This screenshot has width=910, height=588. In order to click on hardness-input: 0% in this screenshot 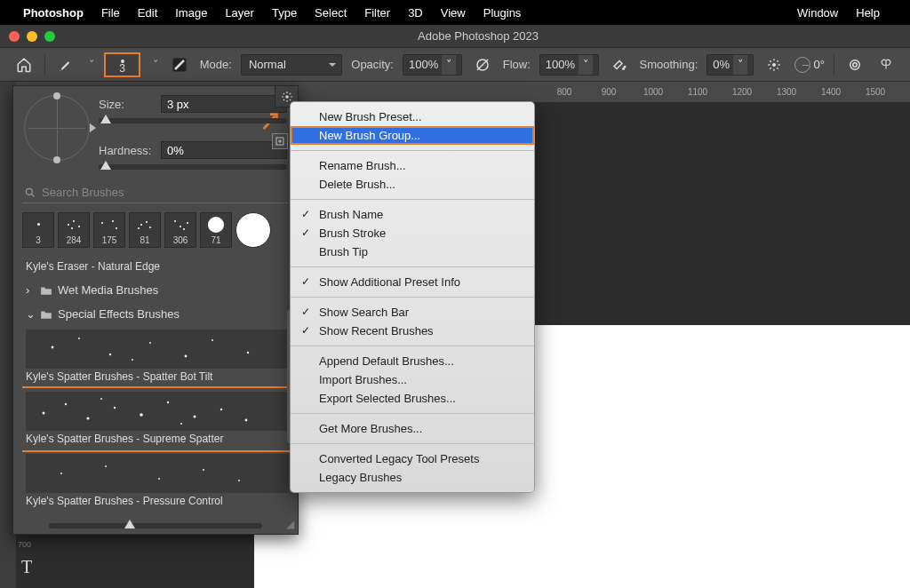, I will do `click(224, 150)`.